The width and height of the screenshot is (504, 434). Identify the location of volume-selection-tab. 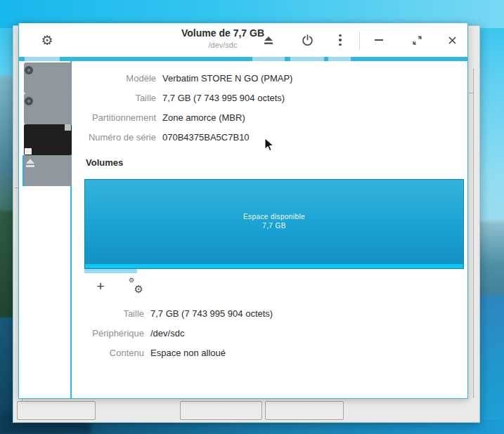
(111, 271).